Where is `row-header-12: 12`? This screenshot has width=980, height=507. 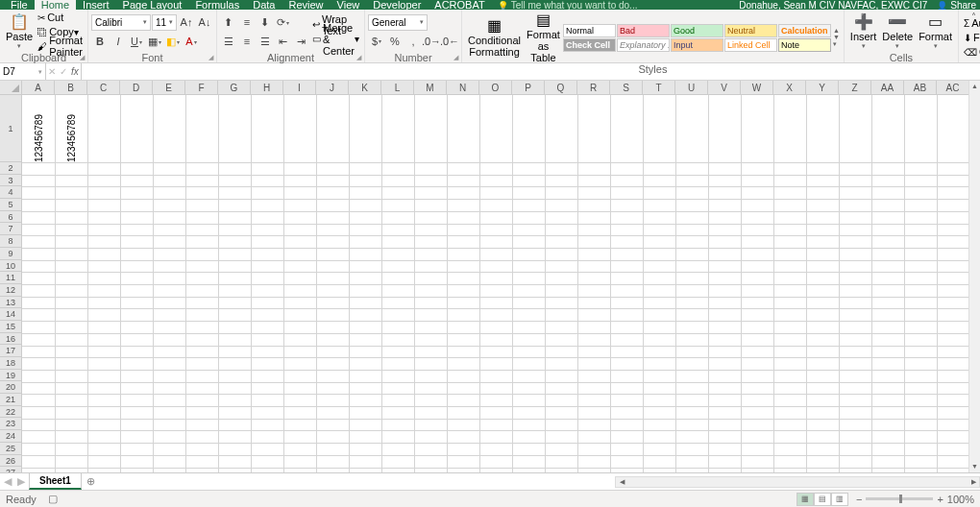
row-header-12: 12 is located at coordinates (11, 290).